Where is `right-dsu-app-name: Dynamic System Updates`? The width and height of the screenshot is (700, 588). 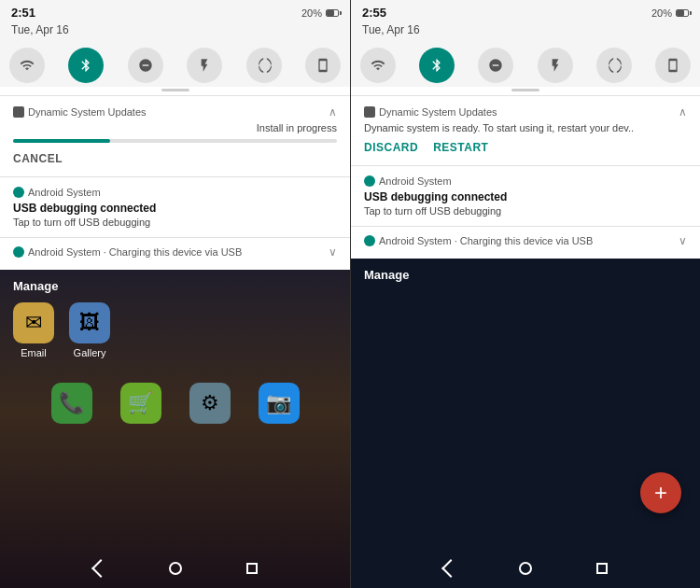 right-dsu-app-name: Dynamic System Updates is located at coordinates (431, 112).